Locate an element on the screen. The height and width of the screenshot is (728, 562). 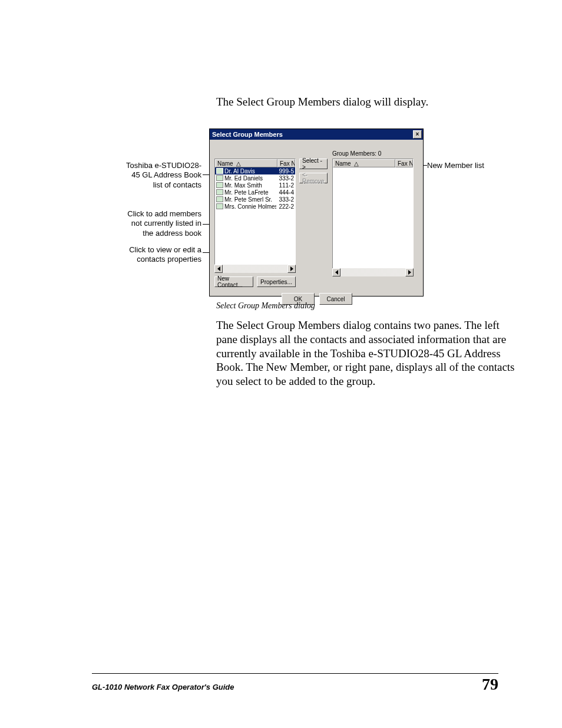
group-members-count: Group Members: 0 is located at coordinates (357, 153).